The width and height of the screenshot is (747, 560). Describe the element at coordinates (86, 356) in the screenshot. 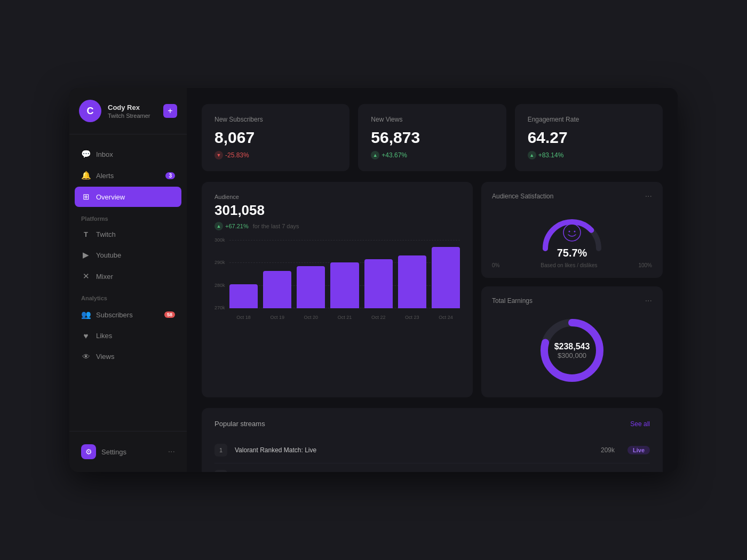

I see `eye-icon: 👁` at that location.